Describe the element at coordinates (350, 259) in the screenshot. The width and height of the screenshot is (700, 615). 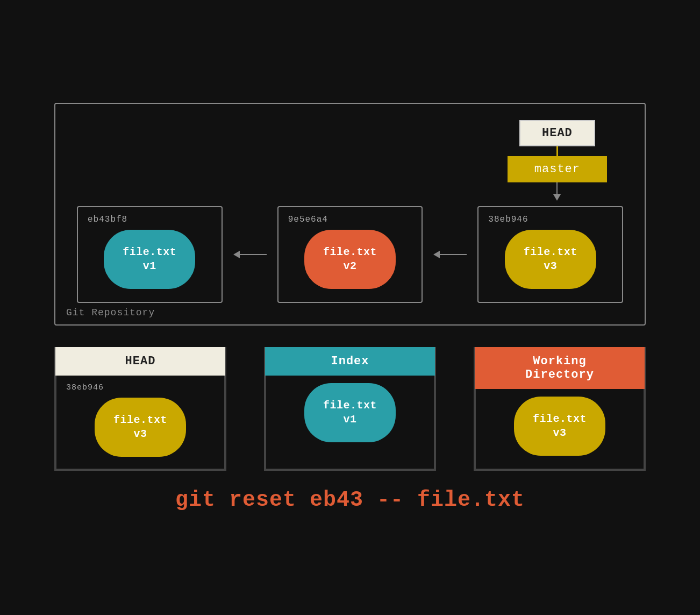
I see `blob-2: file.txtv2` at that location.